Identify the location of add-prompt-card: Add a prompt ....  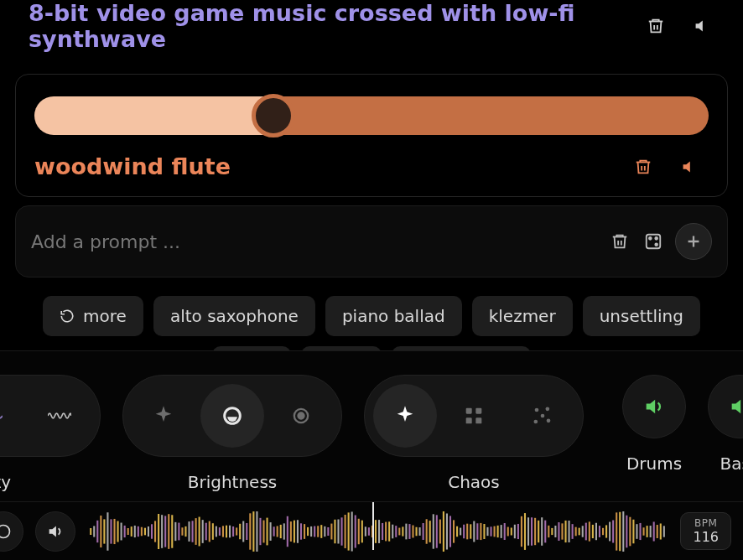
(372, 241).